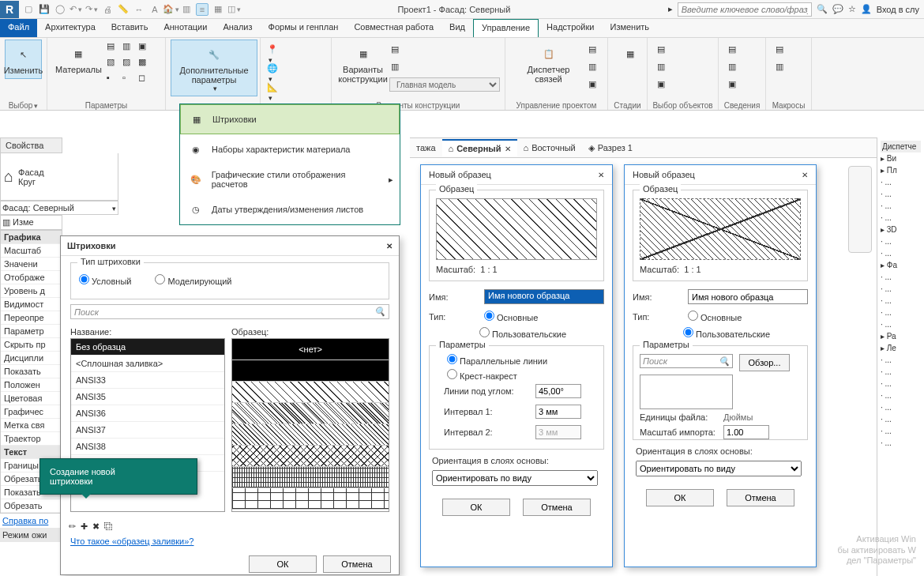 Image resolution: width=924 pixels, height=576 pixels. I want to click on property-row: Дисципли, so click(32, 359).